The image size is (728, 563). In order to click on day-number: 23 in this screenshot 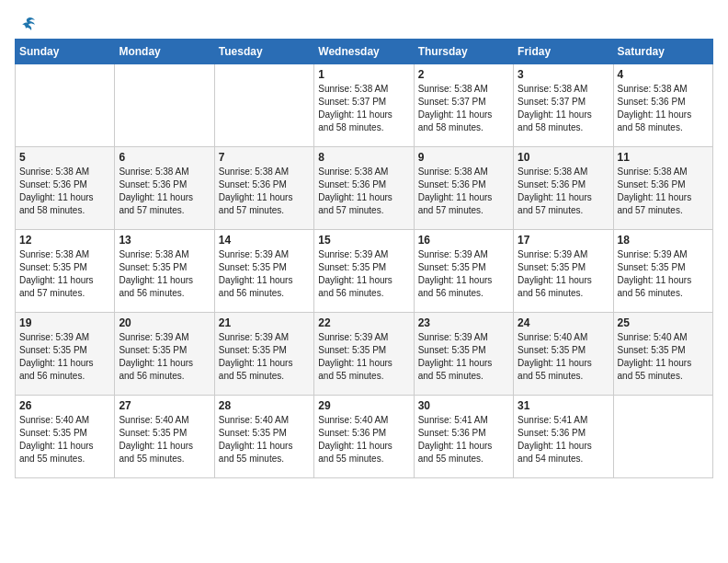, I will do `click(463, 323)`.